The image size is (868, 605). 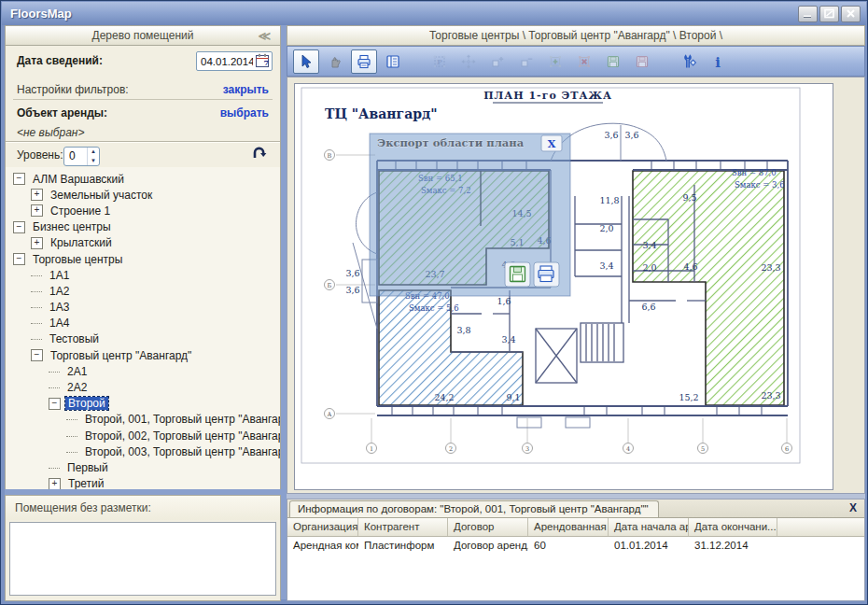 I want to click on save-region-button, so click(x=613, y=62).